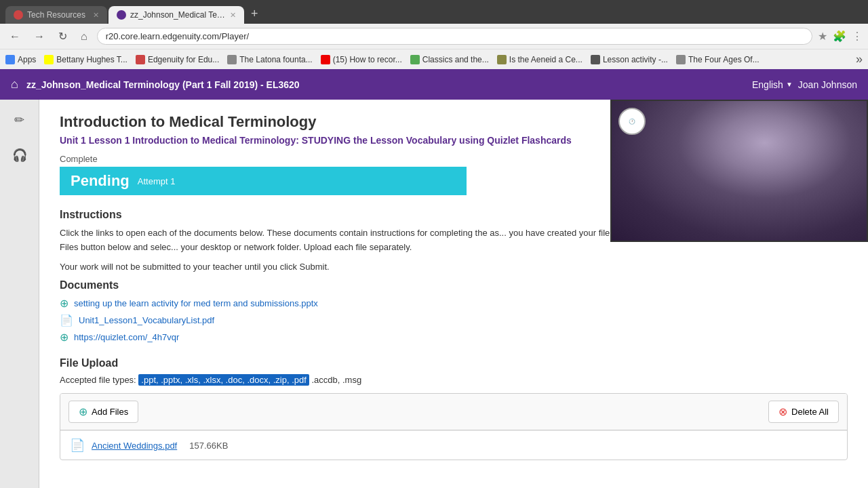  Describe the element at coordinates (629, 60) in the screenshot. I see `bookmark-lesson: Lesson activity -...` at that location.